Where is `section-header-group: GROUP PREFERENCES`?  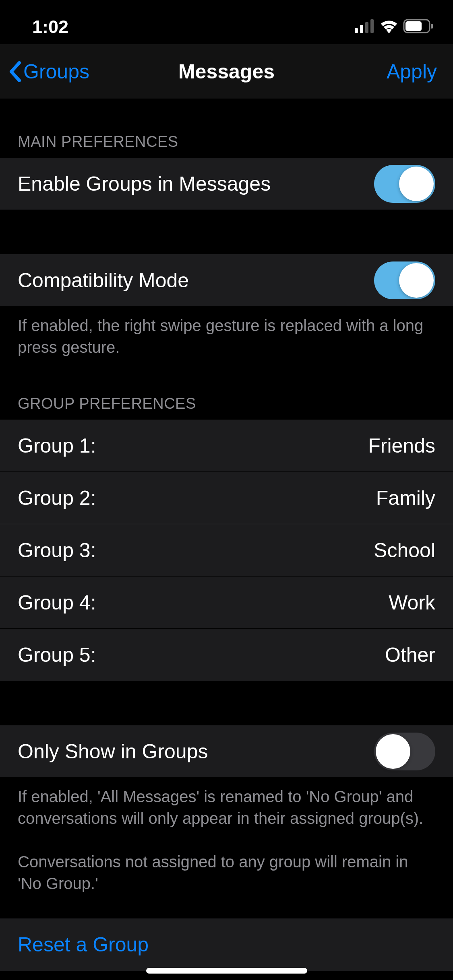 section-header-group: GROUP PREFERENCES is located at coordinates (226, 393).